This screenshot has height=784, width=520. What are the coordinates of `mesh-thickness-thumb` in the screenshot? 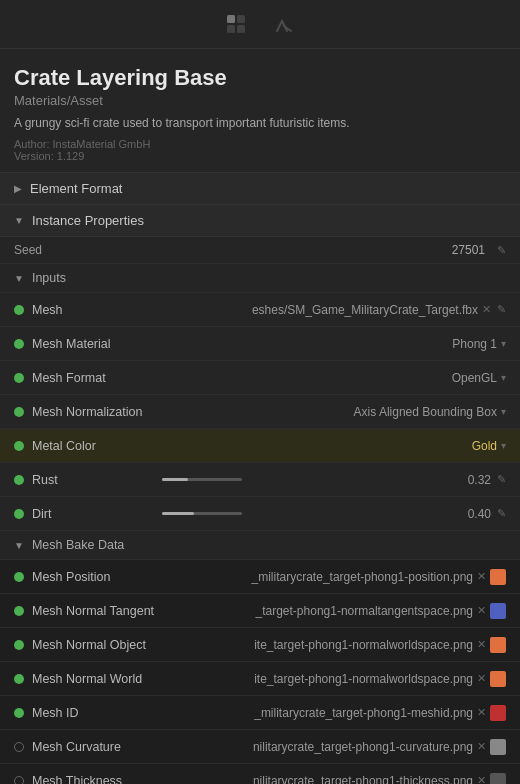 It's located at (498, 779).